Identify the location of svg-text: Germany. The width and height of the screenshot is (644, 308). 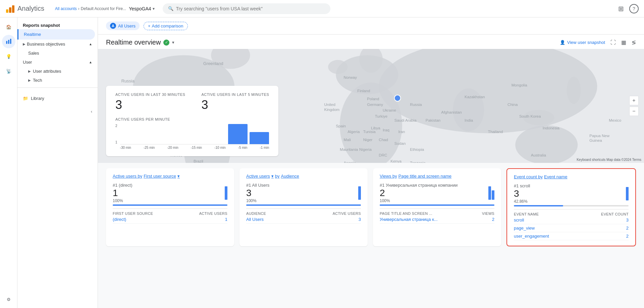
(375, 105).